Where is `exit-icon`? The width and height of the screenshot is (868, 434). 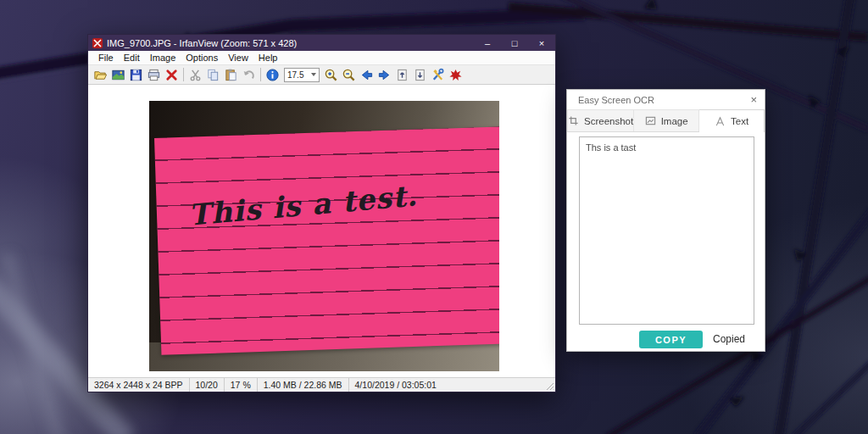
exit-icon is located at coordinates (456, 75).